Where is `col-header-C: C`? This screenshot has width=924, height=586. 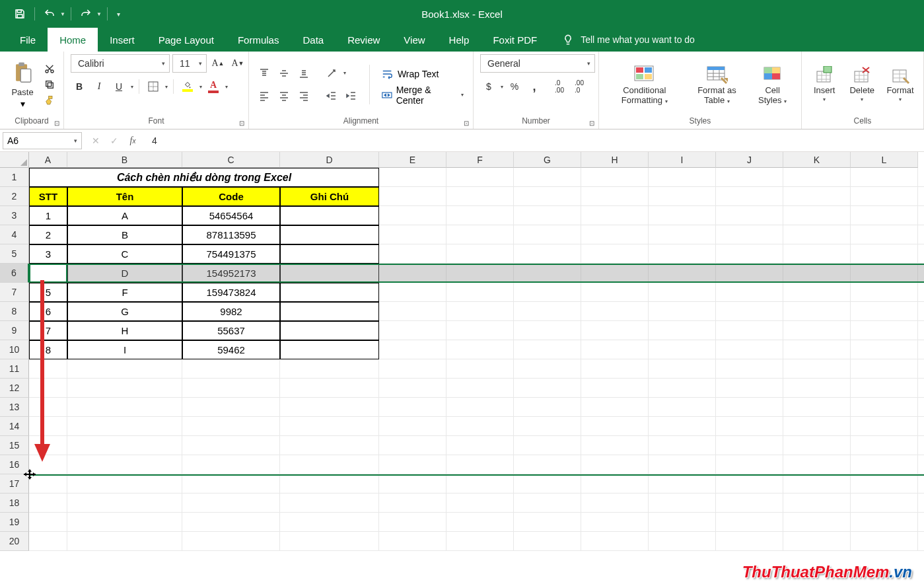
col-header-C: C is located at coordinates (231, 160).